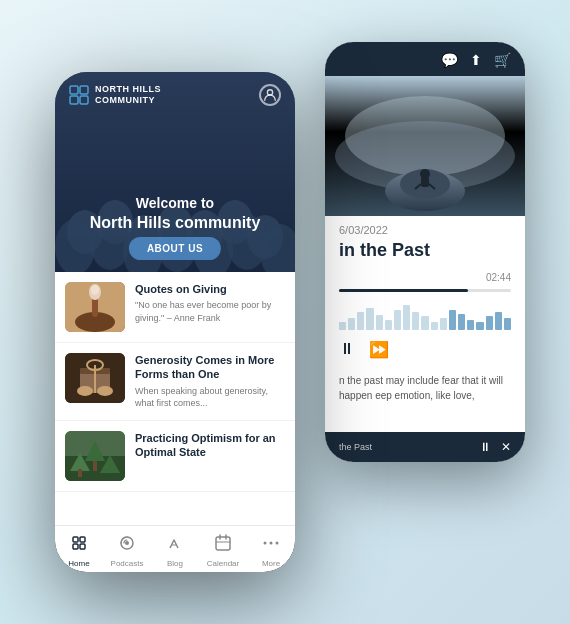 This screenshot has height=624, width=570. What do you see at coordinates (210, 303) in the screenshot?
I see `list-text: Quotes on Giving "No one has ever become…` at bounding box center [210, 303].